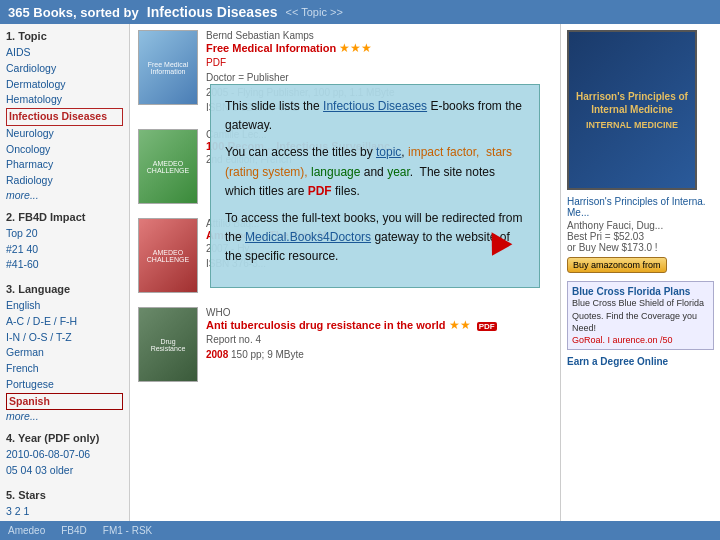 The height and width of the screenshot is (540, 720). Describe the element at coordinates (460, 325) in the screenshot. I see `book-stars: ★★` at that location.